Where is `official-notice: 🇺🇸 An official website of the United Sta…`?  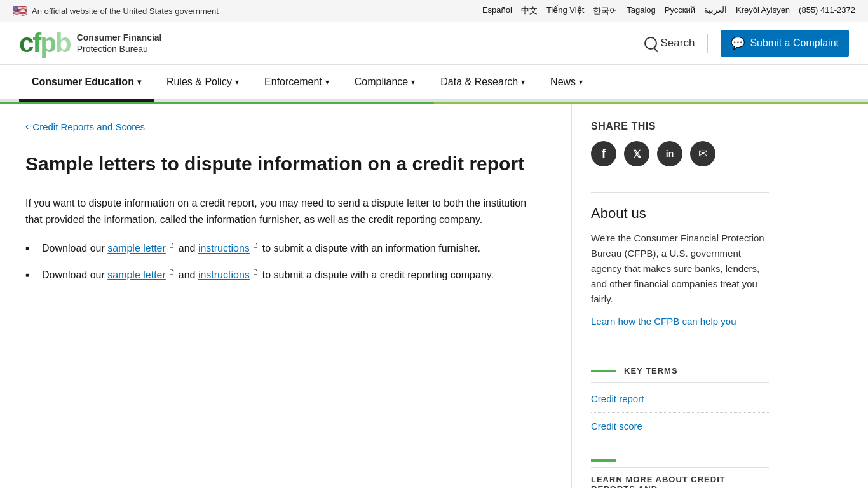
official-notice: 🇺🇸 An official website of the United Sta… is located at coordinates (116, 11).